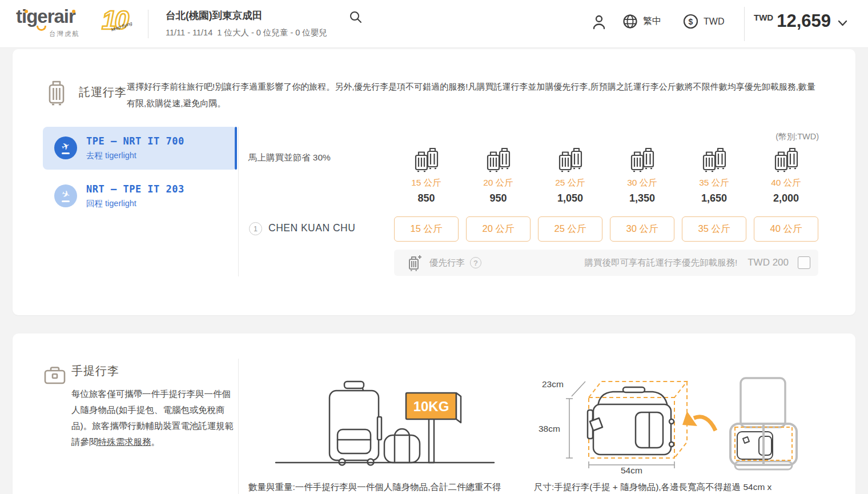 This screenshot has width=868, height=494. Describe the element at coordinates (66, 148) in the screenshot. I see `plane-takeoff-icon: ✈` at that location.